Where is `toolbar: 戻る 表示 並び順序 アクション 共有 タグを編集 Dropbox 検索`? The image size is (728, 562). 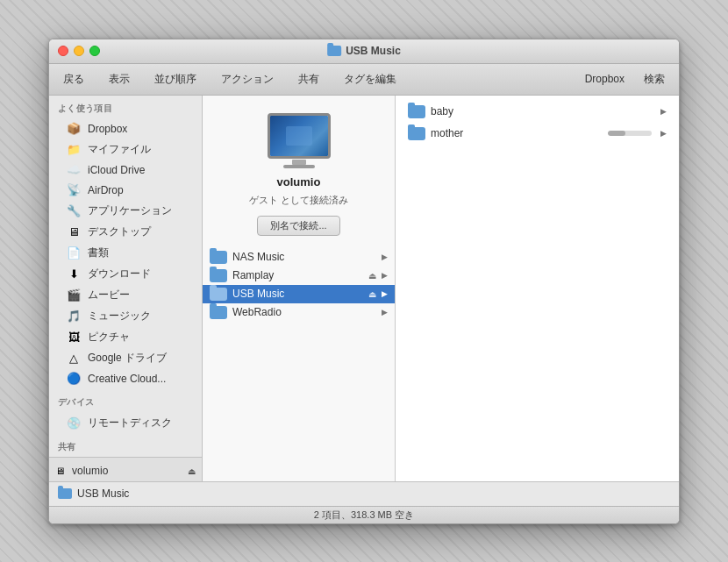 toolbar: 戻る 表示 並び順序 アクション 共有 タグを編集 Dropbox 検索 is located at coordinates (364, 80).